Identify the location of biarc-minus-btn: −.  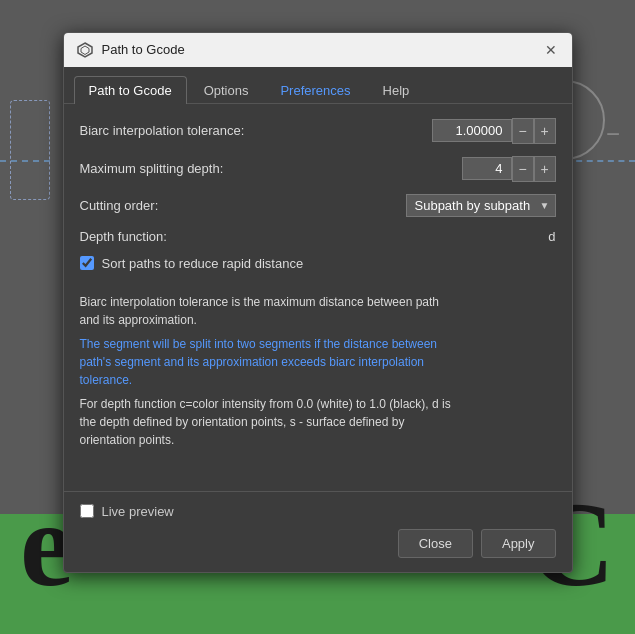
(523, 131).